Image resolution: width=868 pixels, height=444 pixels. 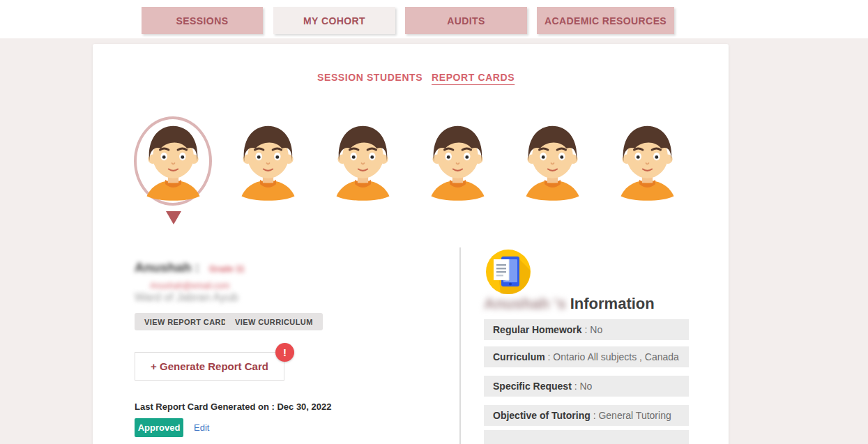 I want to click on student-name: Anushah :Grade 11, so click(x=190, y=268).